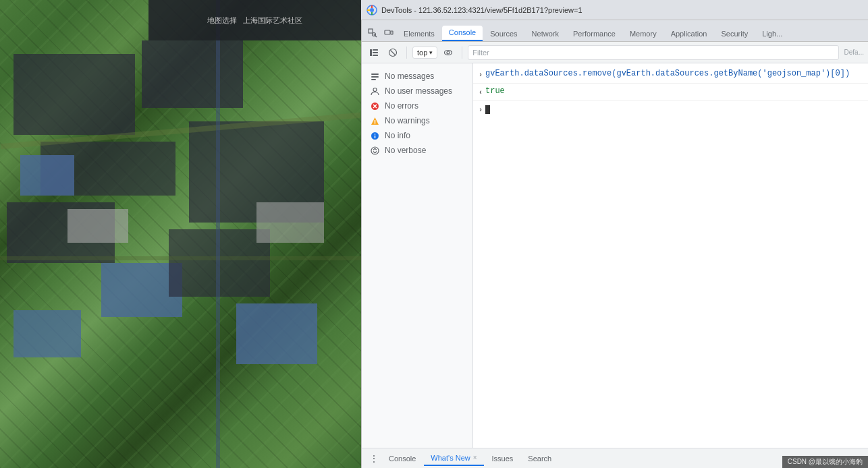  Describe the element at coordinates (734, 34) in the screenshot. I see `tab-security: Security` at that location.